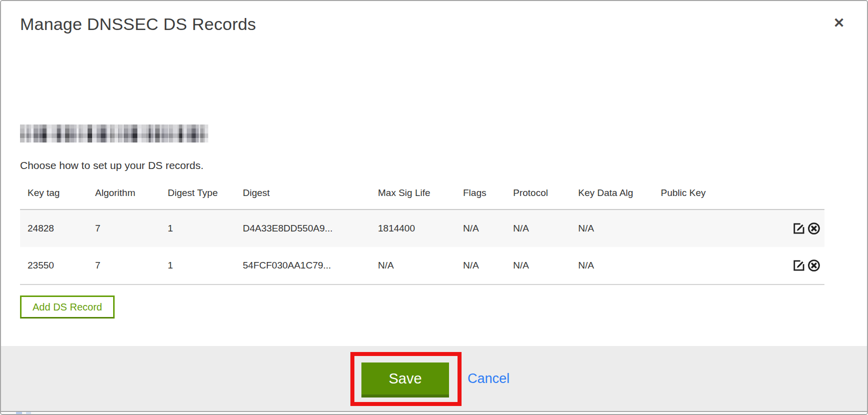 This screenshot has height=415, width=868. What do you see at coordinates (303, 228) in the screenshot?
I see `cell-digest: D4A33E8DD550A9...` at bounding box center [303, 228].